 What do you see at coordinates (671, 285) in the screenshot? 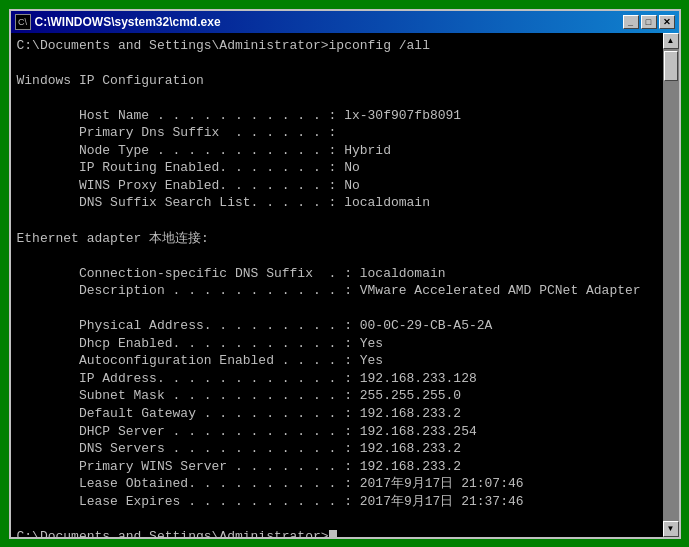
I see `scroll-track` at bounding box center [671, 285].